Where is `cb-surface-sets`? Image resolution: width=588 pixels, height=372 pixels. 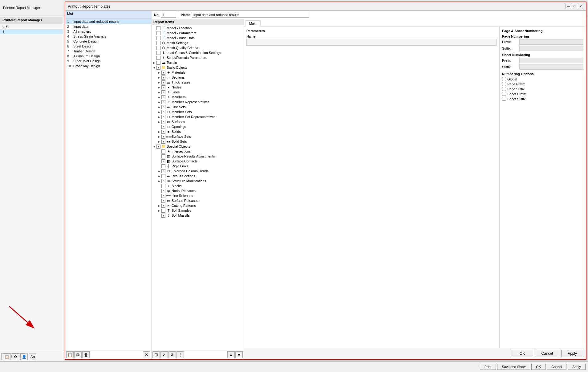
cb-surface-sets is located at coordinates (163, 137).